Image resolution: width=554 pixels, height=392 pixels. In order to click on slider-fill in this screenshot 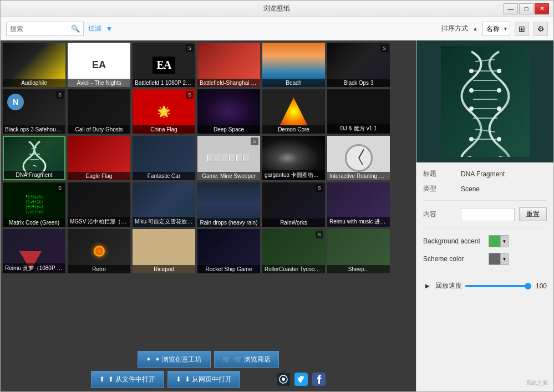, I will do `click(497, 286)`.